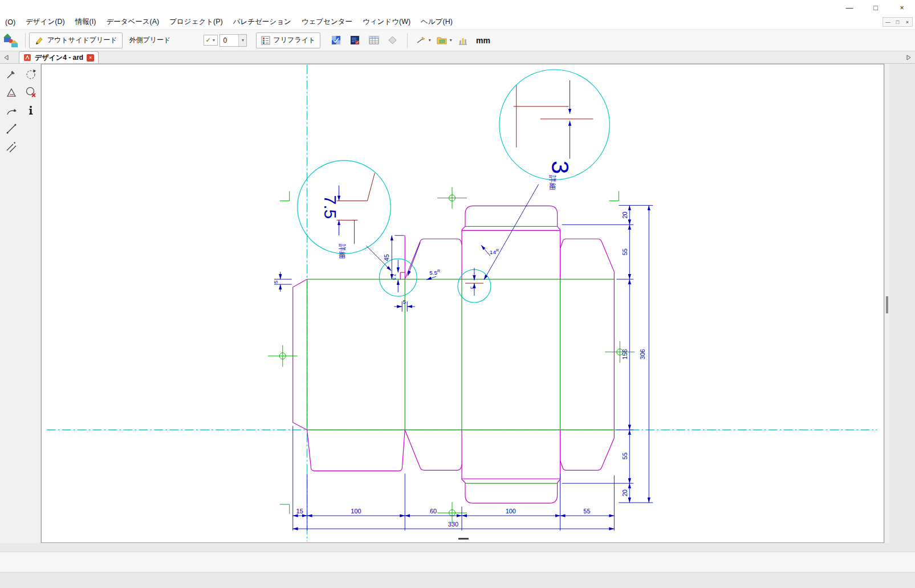 The image size is (915, 588). What do you see at coordinates (76, 40) in the screenshot?
I see `outside-bleed-button: アウトサイドブリード` at bounding box center [76, 40].